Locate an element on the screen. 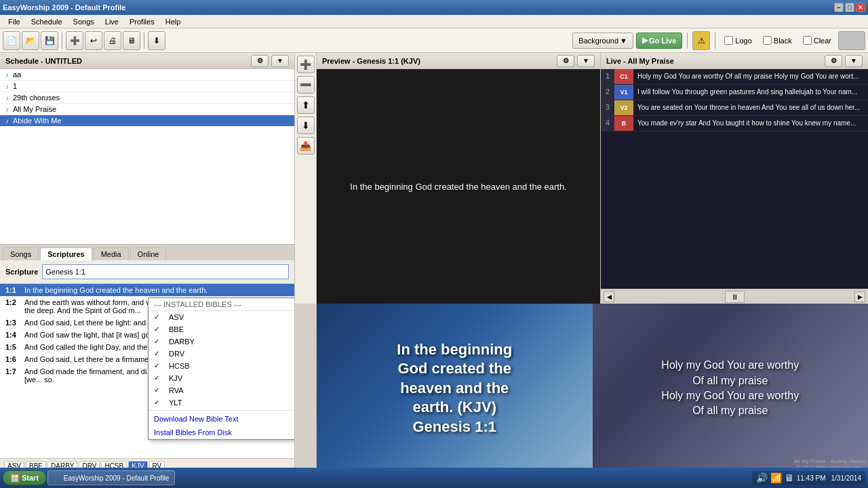  nav-left: ◀ is located at coordinates (609, 297).